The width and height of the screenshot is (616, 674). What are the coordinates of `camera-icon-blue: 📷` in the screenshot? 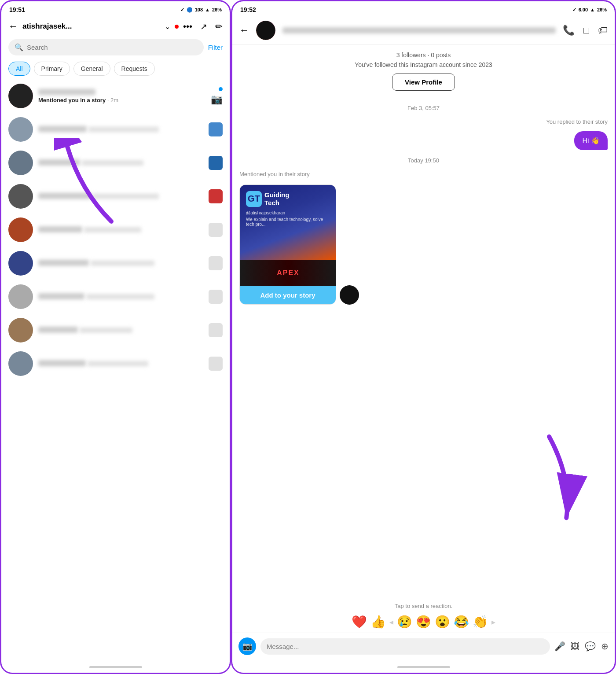 It's located at (247, 646).